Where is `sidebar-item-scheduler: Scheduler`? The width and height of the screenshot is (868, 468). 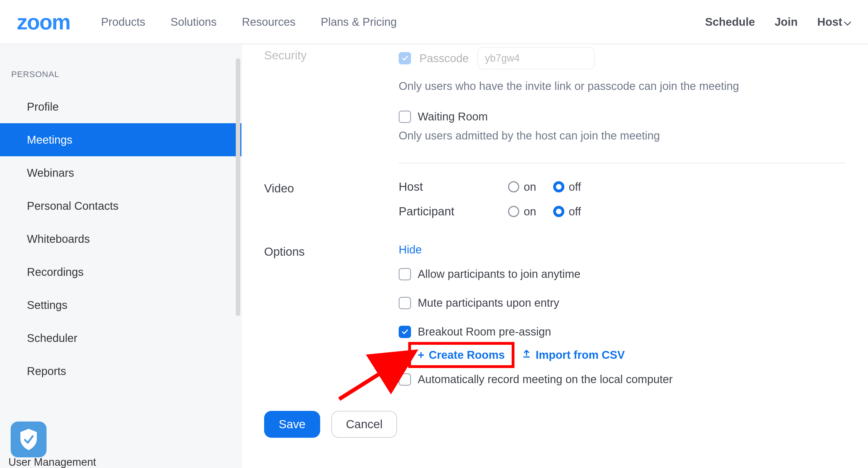
sidebar-item-scheduler: Scheduler is located at coordinates (121, 338).